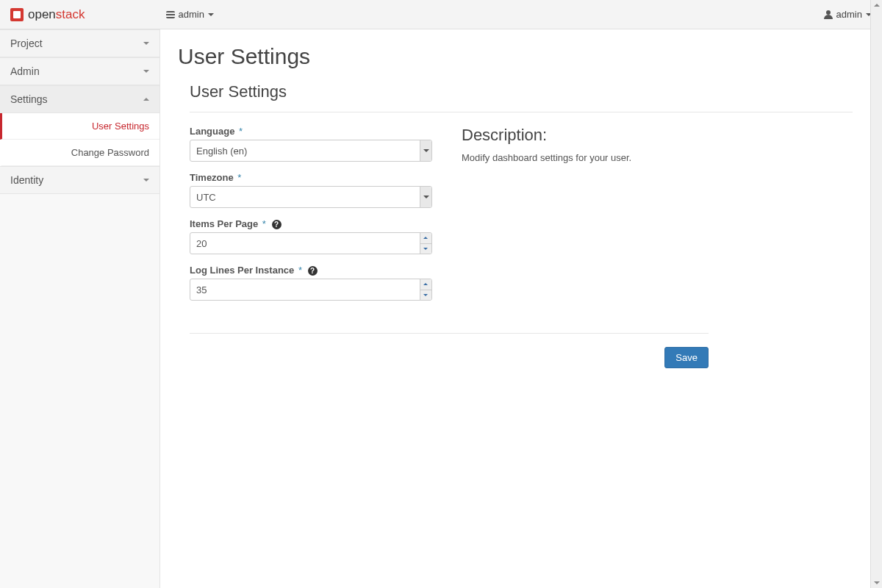 This screenshot has width=882, height=588. Describe the element at coordinates (79, 100) in the screenshot. I see `sidebar-group-settings: Settings` at that location.